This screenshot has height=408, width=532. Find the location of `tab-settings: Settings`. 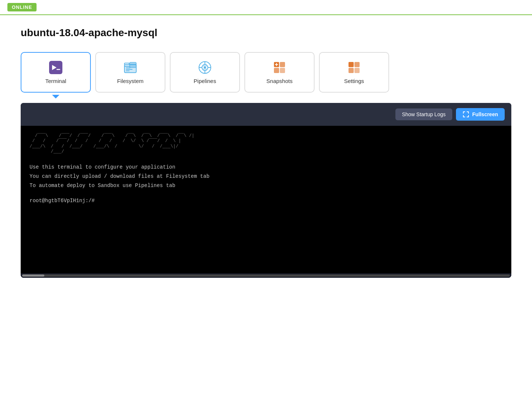

tab-settings: Settings is located at coordinates (354, 72).